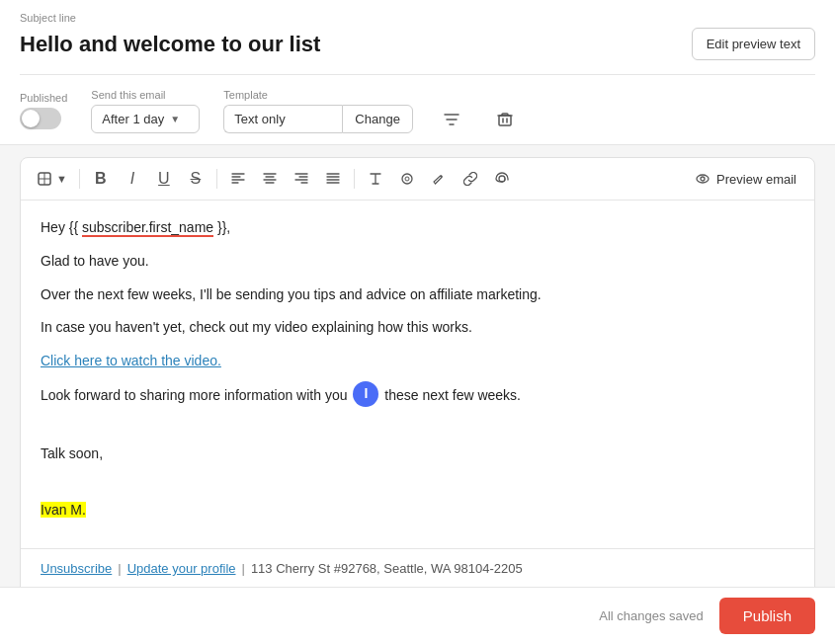 The height and width of the screenshot is (644, 835). What do you see at coordinates (43, 111) in the screenshot?
I see `published-control-group: Published` at bounding box center [43, 111].